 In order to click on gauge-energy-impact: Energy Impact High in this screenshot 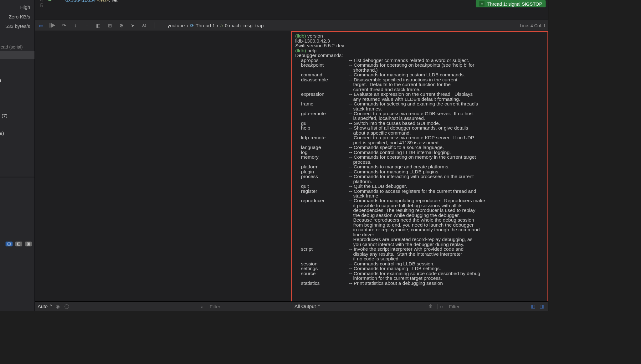, I will do `click(18, 7)`.